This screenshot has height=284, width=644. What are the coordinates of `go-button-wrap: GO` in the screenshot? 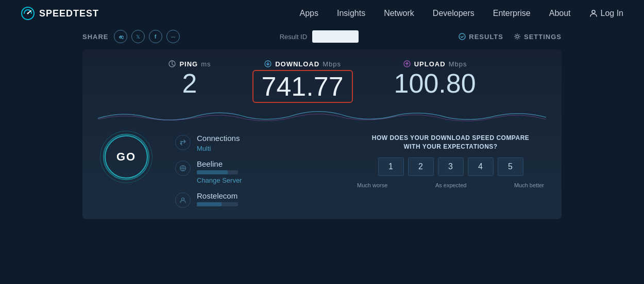 It's located at (126, 157).